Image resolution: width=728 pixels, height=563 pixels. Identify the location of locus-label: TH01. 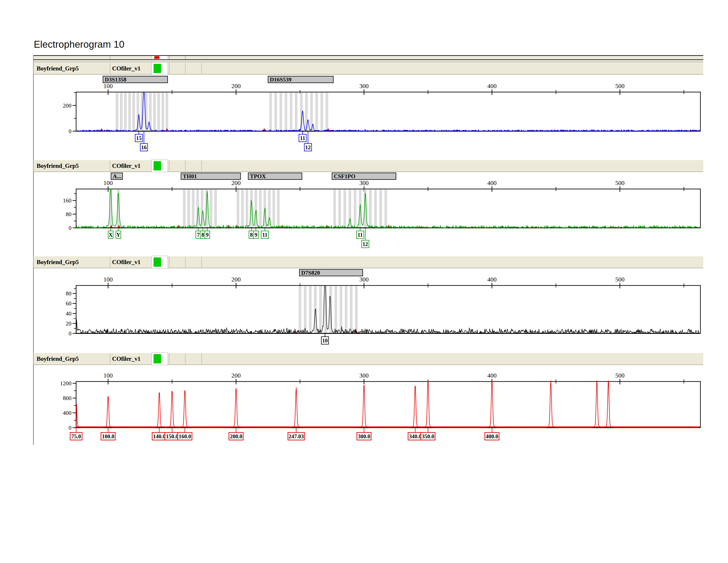
(190, 176).